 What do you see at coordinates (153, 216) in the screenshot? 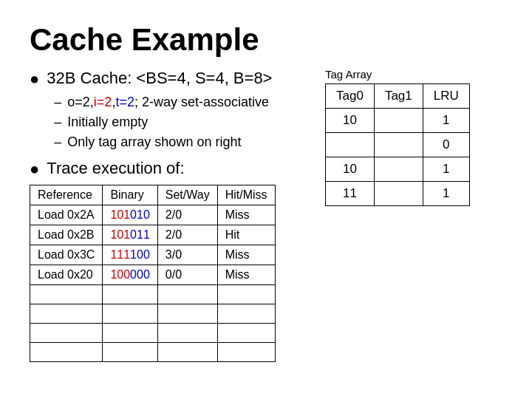
I see `table-row: Load 0x2A 101010 2/0 Miss` at bounding box center [153, 216].